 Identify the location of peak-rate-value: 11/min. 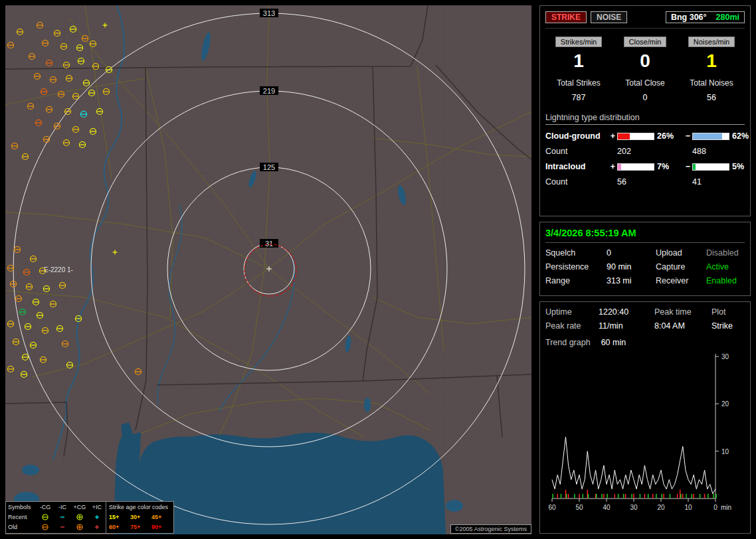
(626, 326).